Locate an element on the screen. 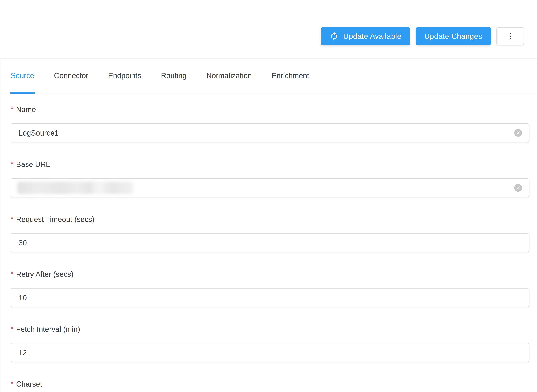 The width and height of the screenshot is (537, 392). field-fetch-interval: * Fetch Interval (min) 12 is located at coordinates (270, 344).